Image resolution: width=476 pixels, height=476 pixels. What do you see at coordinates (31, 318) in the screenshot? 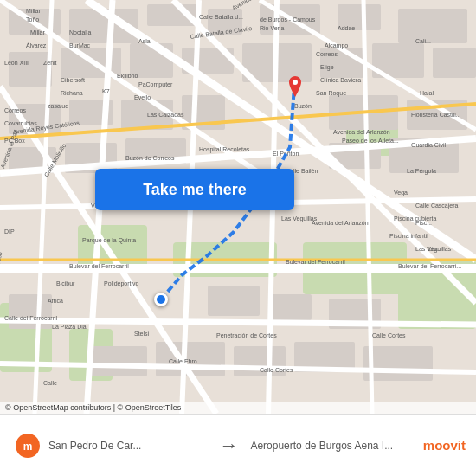
I see `svg-text: Calle del Ferrocarril` at bounding box center [31, 318].